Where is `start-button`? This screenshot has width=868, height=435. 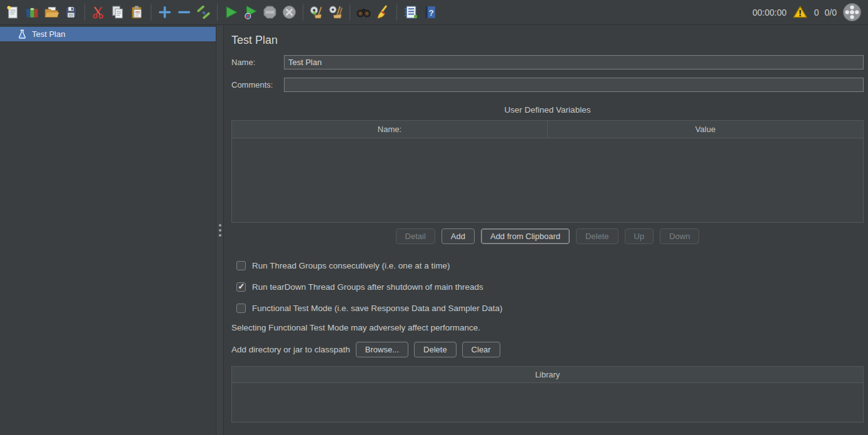
start-button is located at coordinates (231, 13).